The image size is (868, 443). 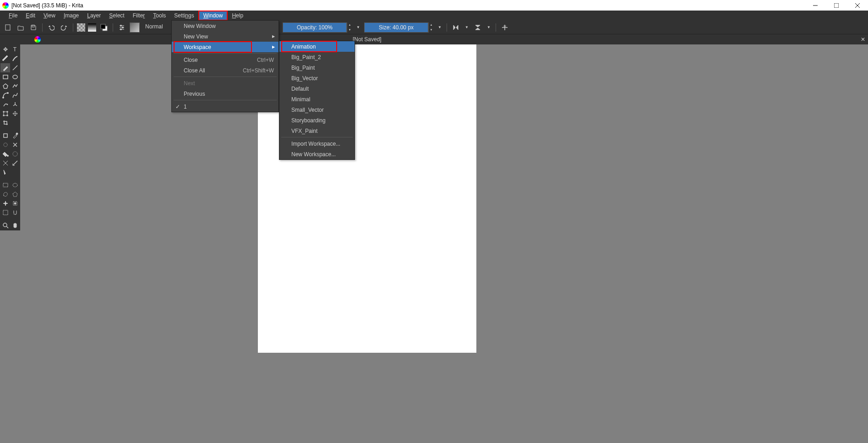 I want to click on smart-patch-tool-icon, so click(x=5, y=145).